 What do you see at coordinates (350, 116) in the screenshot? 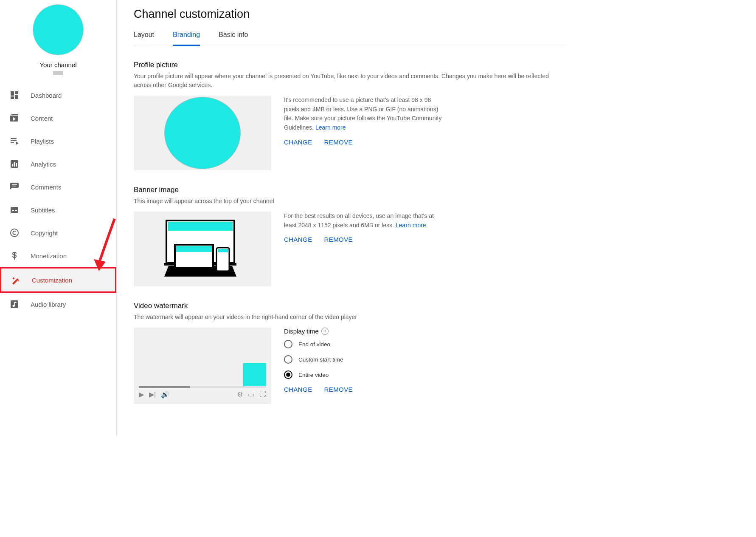
I see `section-profile-picture: Profile picture Your profile picture wil…` at bounding box center [350, 116].